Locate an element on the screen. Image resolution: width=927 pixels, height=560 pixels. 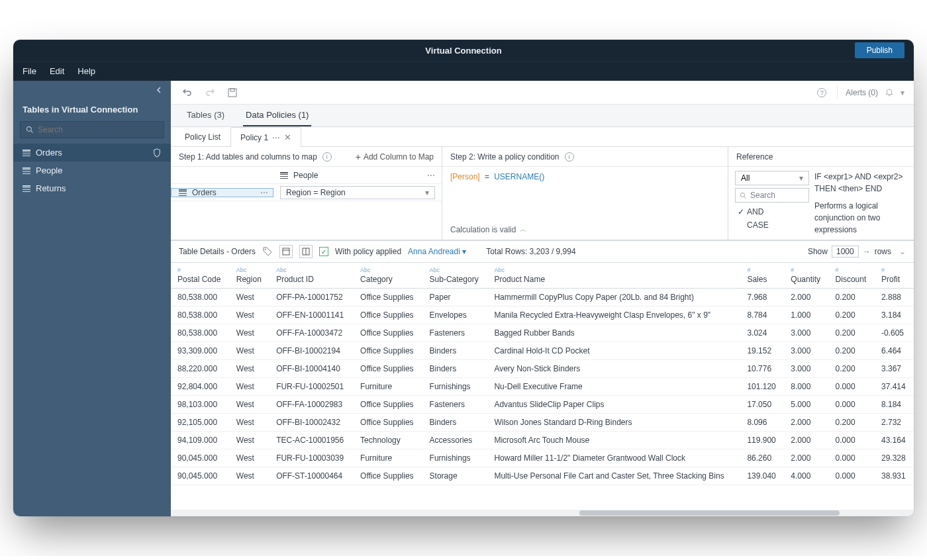
horizontal-scrollbar is located at coordinates (542, 513).